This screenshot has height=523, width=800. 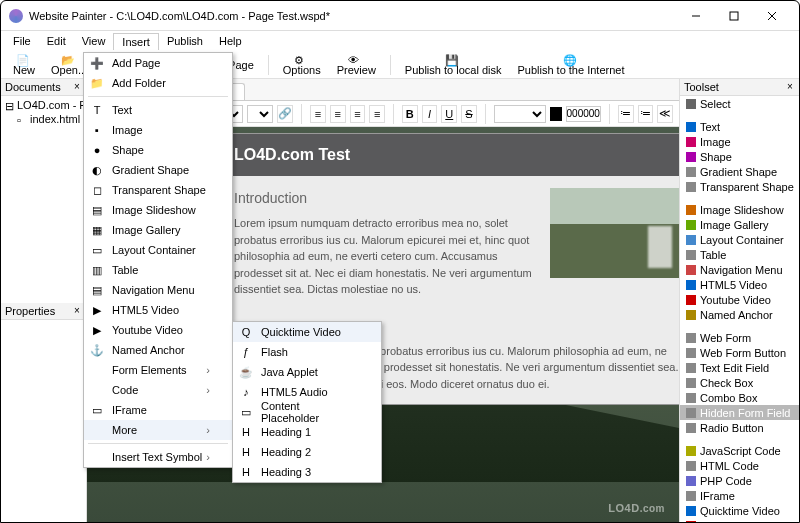 What do you see at coordinates (307, 432) in the screenshot?
I see `submenu-item-heading-1: HHeading 1` at bounding box center [307, 432].